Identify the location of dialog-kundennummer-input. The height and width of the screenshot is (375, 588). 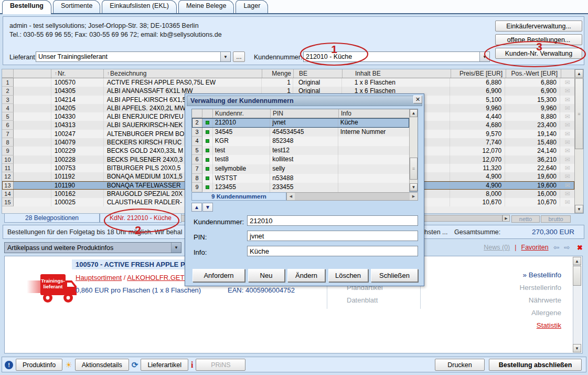
(333, 221).